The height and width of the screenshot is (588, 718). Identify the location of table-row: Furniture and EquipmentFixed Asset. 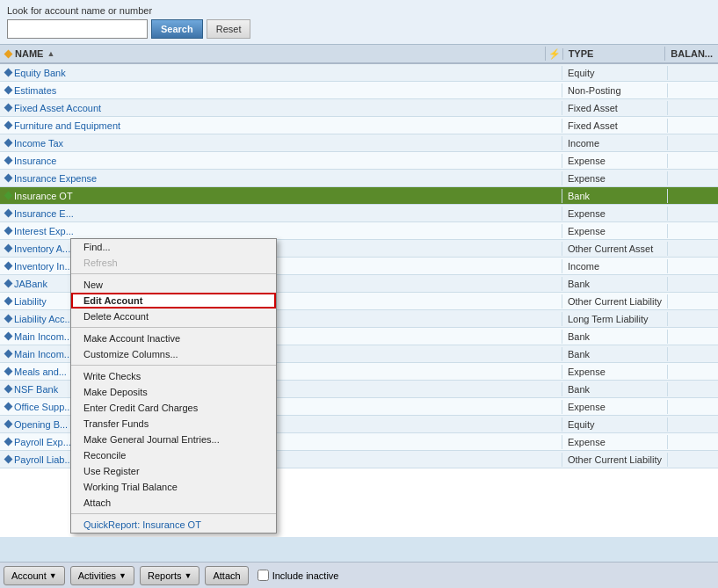
(359, 126).